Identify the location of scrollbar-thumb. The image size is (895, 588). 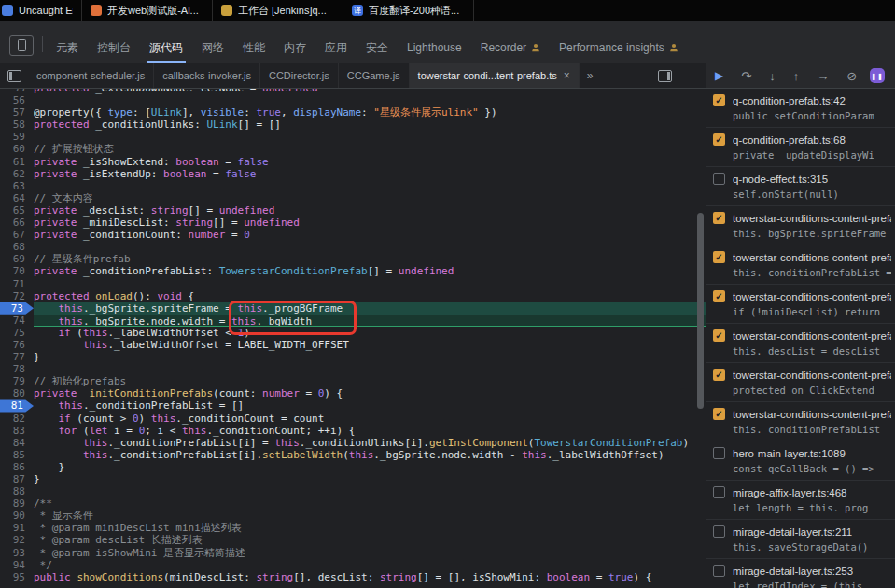
(700, 311).